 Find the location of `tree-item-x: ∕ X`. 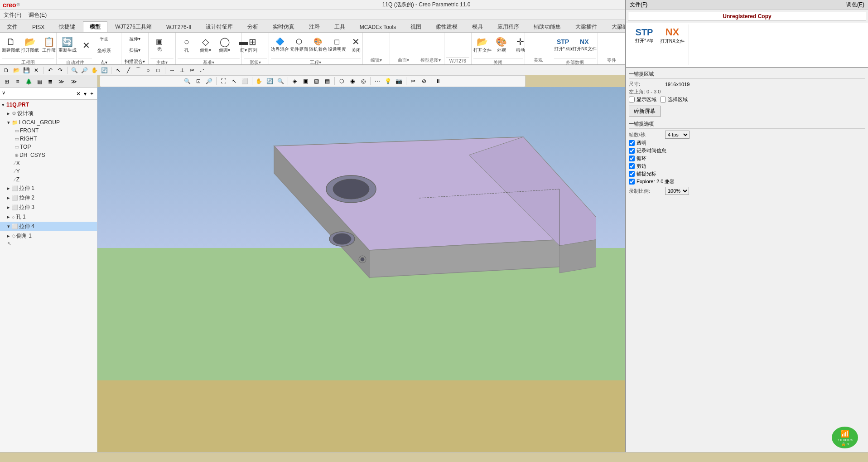

tree-item-x: ∕ X is located at coordinates (48, 163).